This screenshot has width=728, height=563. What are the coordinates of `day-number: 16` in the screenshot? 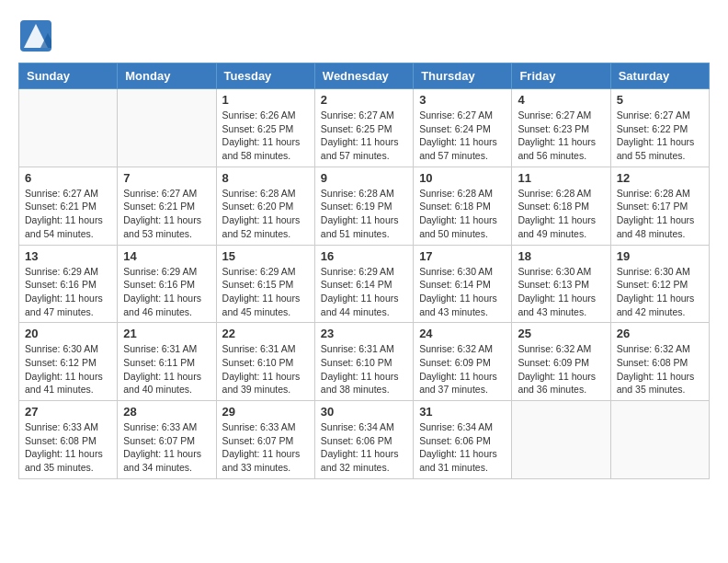 It's located at (364, 256).